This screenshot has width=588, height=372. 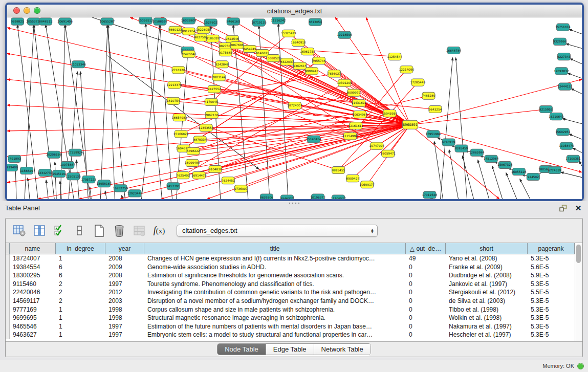 What do you see at coordinates (81, 249) in the screenshot?
I see `column-header-in_degree: in_degree` at bounding box center [81, 249].